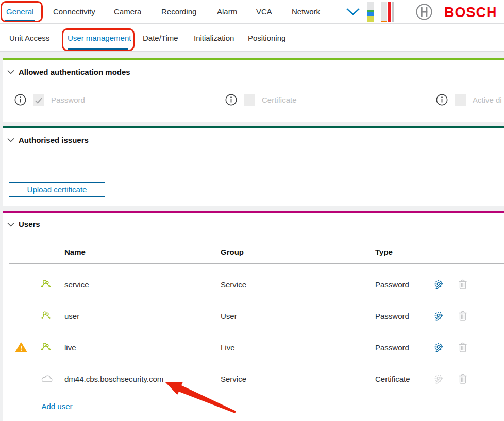 The width and height of the screenshot is (504, 421). Describe the element at coordinates (47, 379) in the screenshot. I see `cloud-icon` at that location.